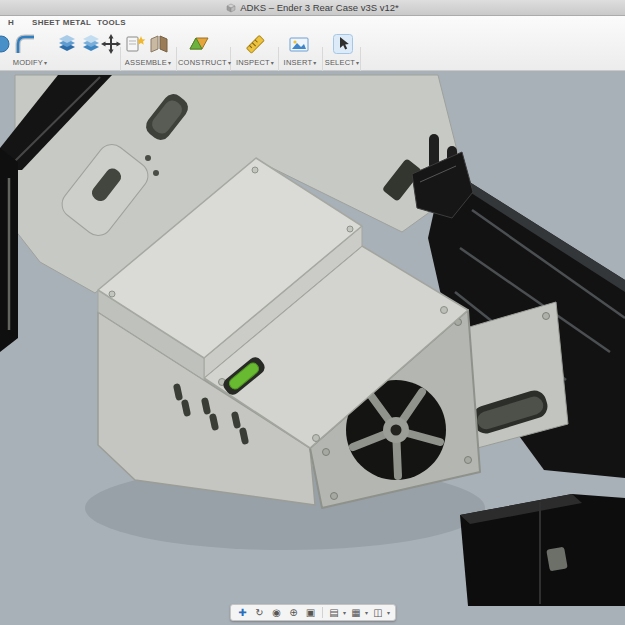 This screenshot has height=625, width=625. I want to click on navbar-divider, so click(322, 612).